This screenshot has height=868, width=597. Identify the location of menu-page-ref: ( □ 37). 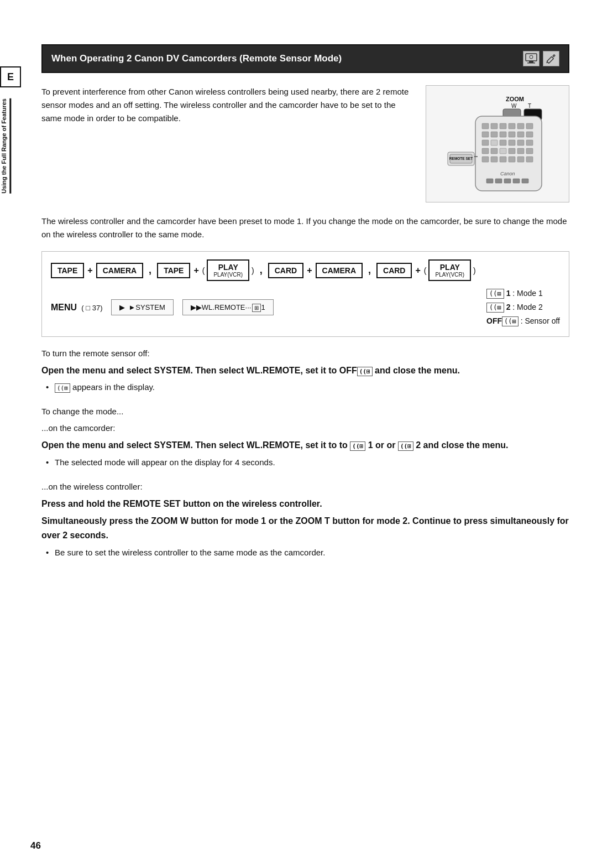
(92, 308).